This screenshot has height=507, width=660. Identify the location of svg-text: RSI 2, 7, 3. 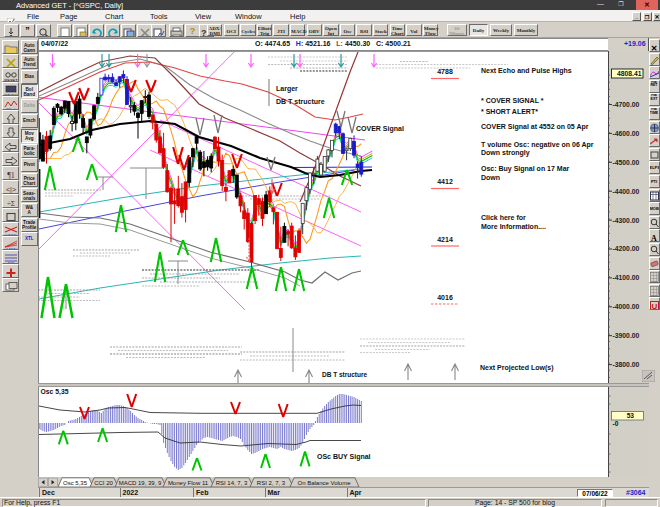
(272, 483).